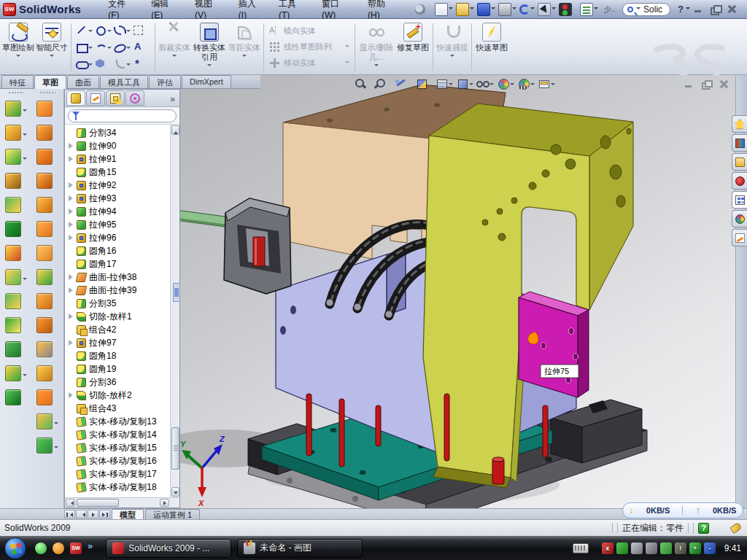 Image resolution: width=747 pixels, height=560 pixels. I want to click on start-button, so click(15, 548).